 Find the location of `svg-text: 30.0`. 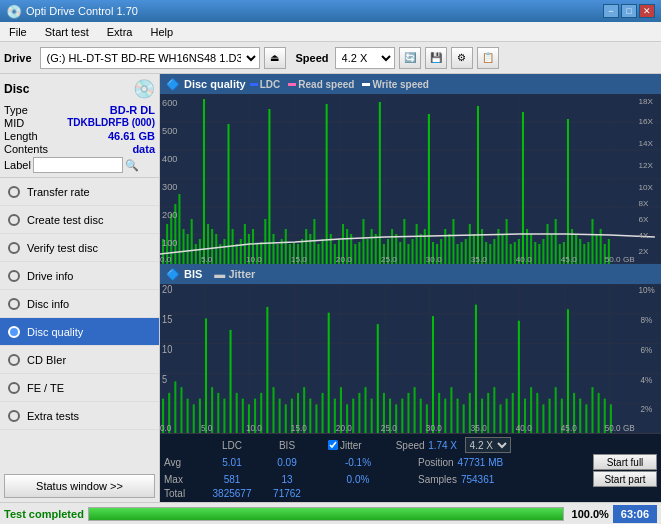

svg-text: 30.0 is located at coordinates (434, 428).